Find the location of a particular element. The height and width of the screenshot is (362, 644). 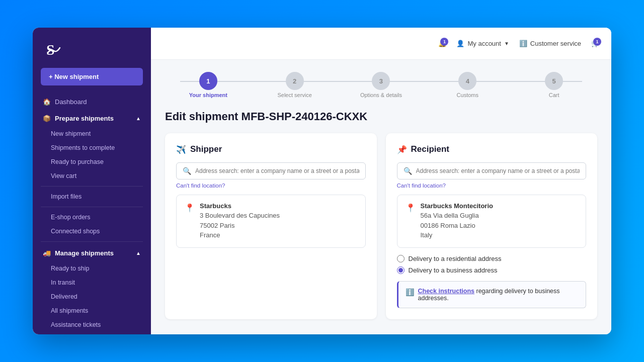

sidebar-item-ready-to-purchase: Ready to purchase is located at coordinates (92, 162).